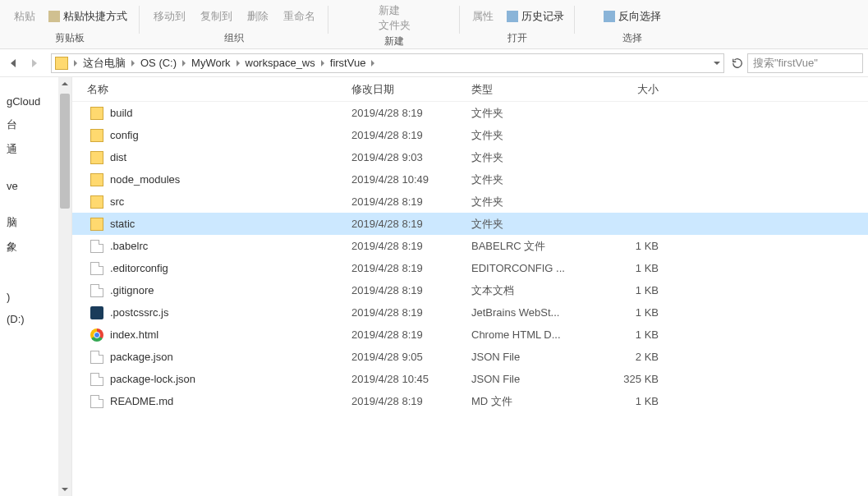  What do you see at coordinates (36, 287) in the screenshot?
I see `sidebar: gCloud台通ve脑象)(D:)` at bounding box center [36, 287].